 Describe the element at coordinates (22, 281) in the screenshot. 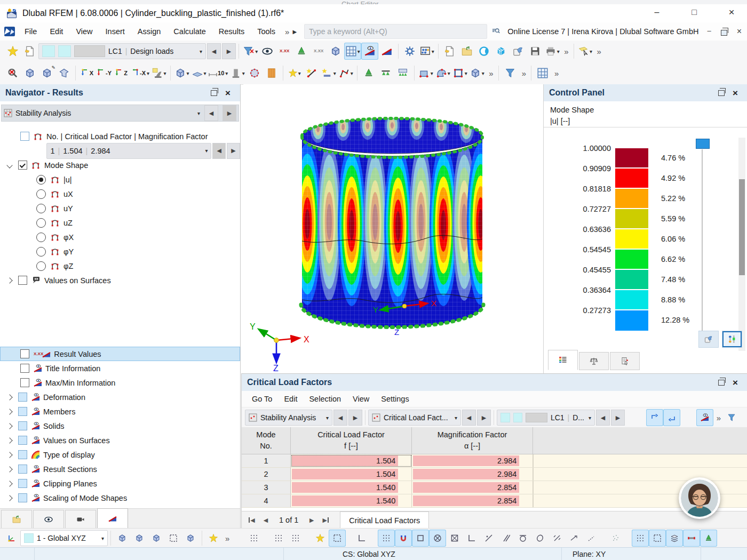

I see `values-on-surfaces-checkbox` at that location.